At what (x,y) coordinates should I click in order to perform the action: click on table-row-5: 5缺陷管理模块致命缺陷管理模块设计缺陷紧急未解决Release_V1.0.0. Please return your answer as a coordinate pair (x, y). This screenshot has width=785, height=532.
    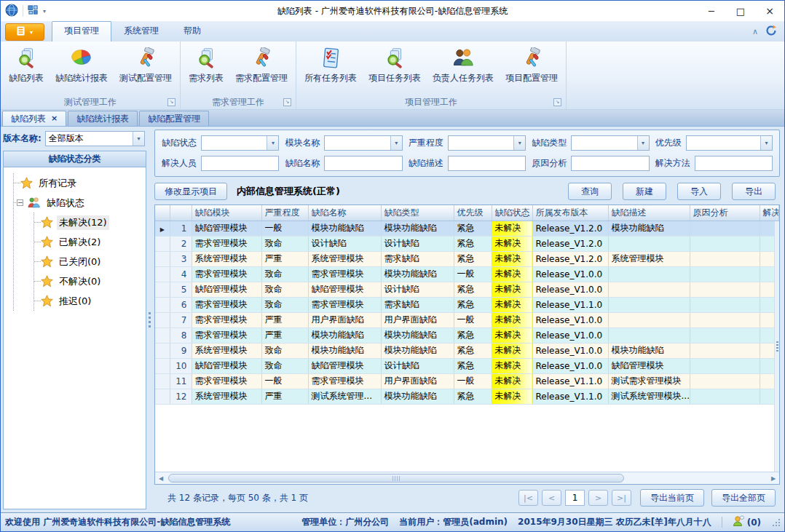
    Looking at the image, I should click on (468, 290).